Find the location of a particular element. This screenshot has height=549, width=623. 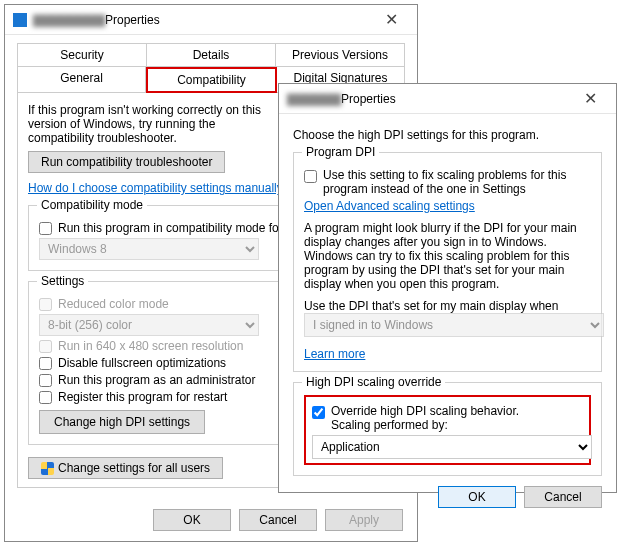

app-name-blurred-2: ▇▇▇▇▇▇ is located at coordinates (314, 99).